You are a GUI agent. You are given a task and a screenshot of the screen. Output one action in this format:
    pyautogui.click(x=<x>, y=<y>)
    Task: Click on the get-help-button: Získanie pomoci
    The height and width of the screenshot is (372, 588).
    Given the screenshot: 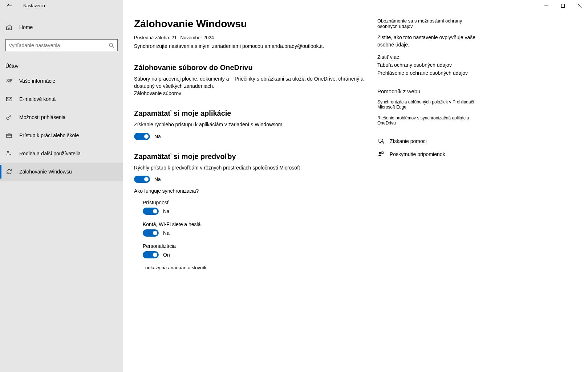 What is the action you would take?
    pyautogui.click(x=430, y=141)
    